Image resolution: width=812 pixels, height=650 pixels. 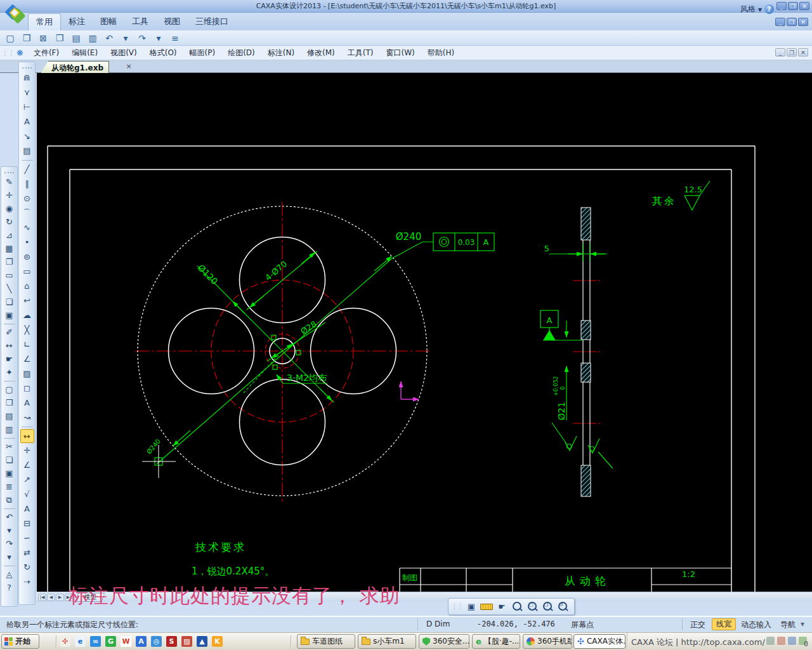 I want to click on split-curve-icon: ⋎, so click(x=27, y=93).